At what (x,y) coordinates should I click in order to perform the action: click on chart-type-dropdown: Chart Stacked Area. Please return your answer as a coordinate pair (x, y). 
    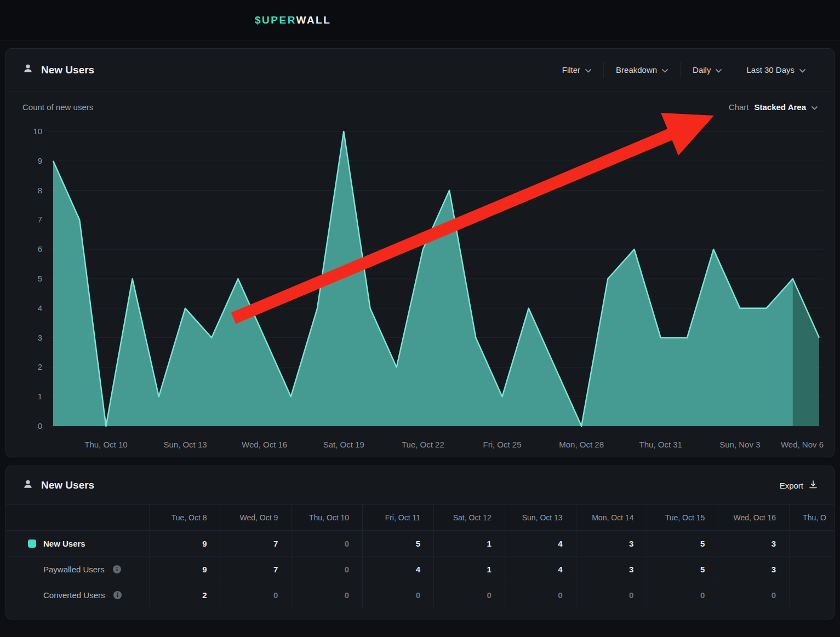
    Looking at the image, I should click on (773, 107).